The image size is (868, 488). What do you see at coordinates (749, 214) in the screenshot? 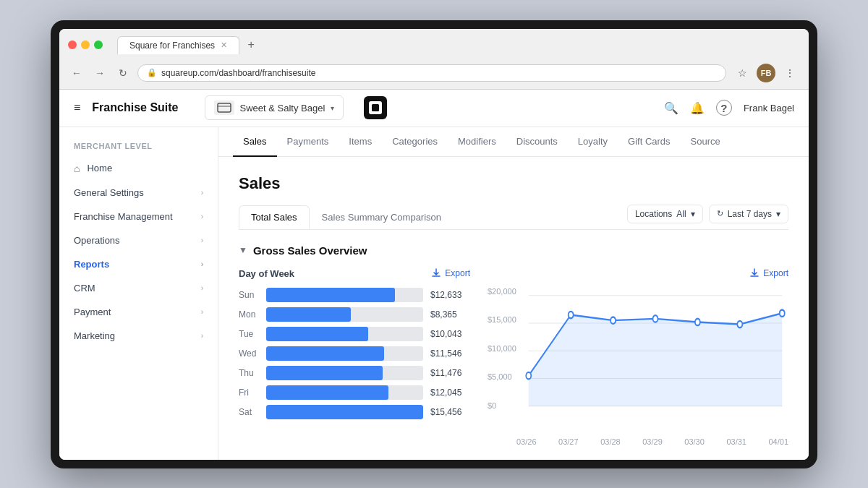
I see `date-range-value: Last 7 days` at bounding box center [749, 214].